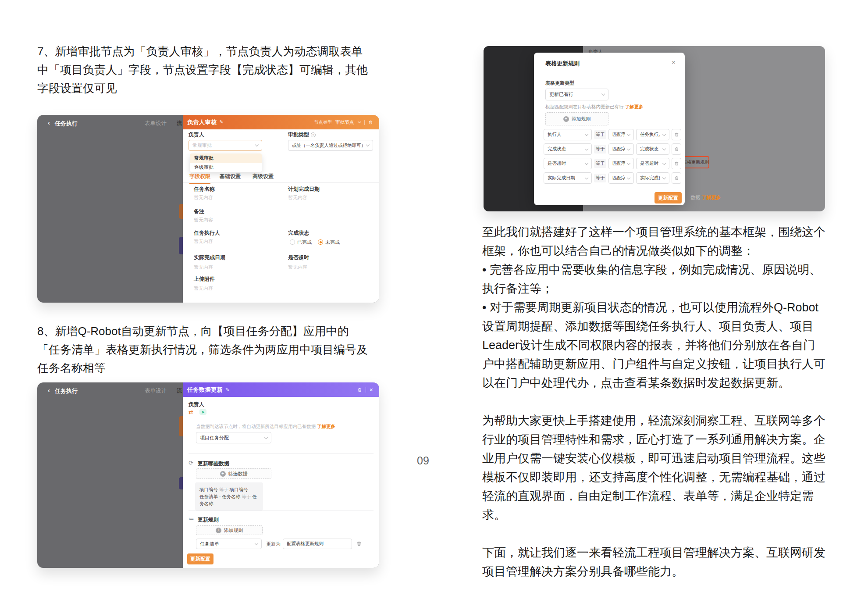  What do you see at coordinates (653, 178) in the screenshot?
I see `rule-target-select: 实际完成日期` at bounding box center [653, 178].